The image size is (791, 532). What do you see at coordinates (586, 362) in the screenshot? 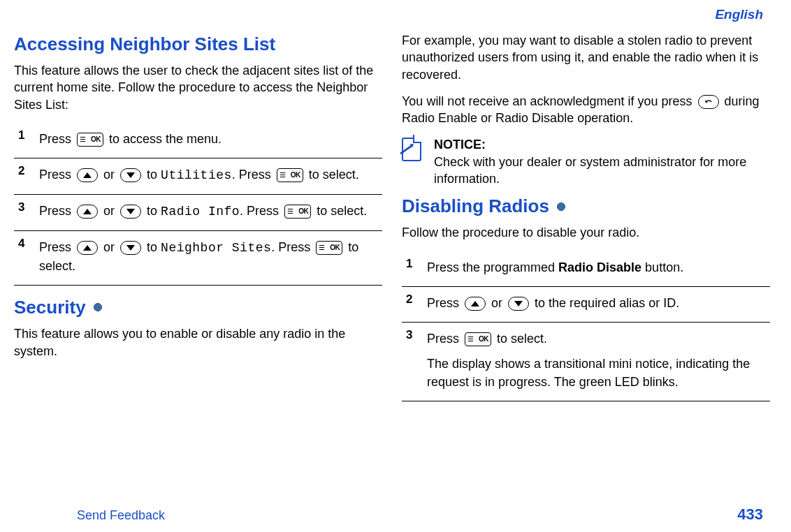
I see `dstep-3: Press to select. The display shows a tra…` at bounding box center [586, 362].